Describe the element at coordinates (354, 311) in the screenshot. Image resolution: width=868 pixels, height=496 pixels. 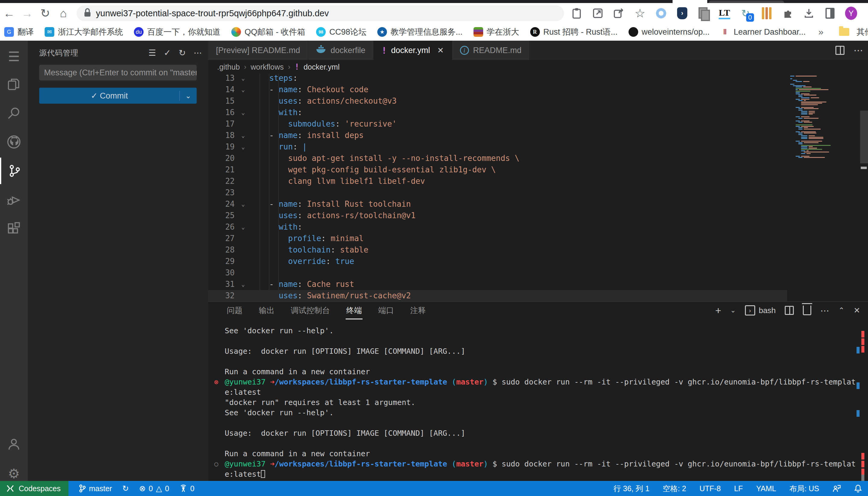
I see `panel-tab-终端: 终端` at that location.